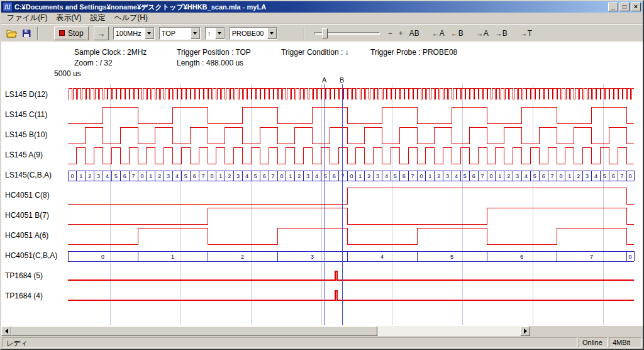 The height and width of the screenshot is (350, 644). I want to click on horizontal-scrollbar, so click(265, 331).